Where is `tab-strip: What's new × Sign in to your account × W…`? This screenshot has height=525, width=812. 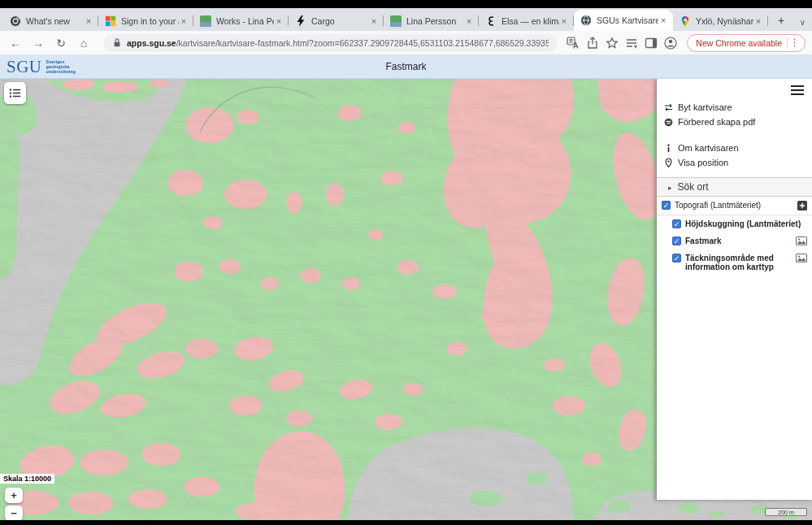 tab-strip: What's new × Sign in to your account × W… is located at coordinates (406, 20).